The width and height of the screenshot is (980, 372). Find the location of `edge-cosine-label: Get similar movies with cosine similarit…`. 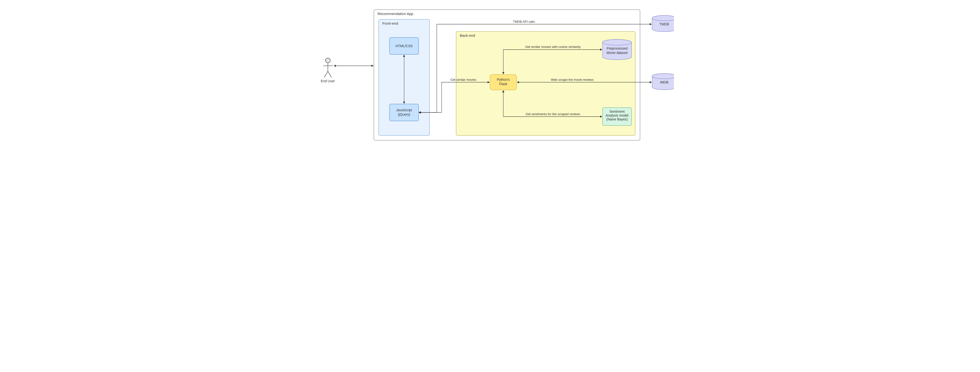

edge-cosine-label: Get similar movies with cosine similarit… is located at coordinates (553, 47).